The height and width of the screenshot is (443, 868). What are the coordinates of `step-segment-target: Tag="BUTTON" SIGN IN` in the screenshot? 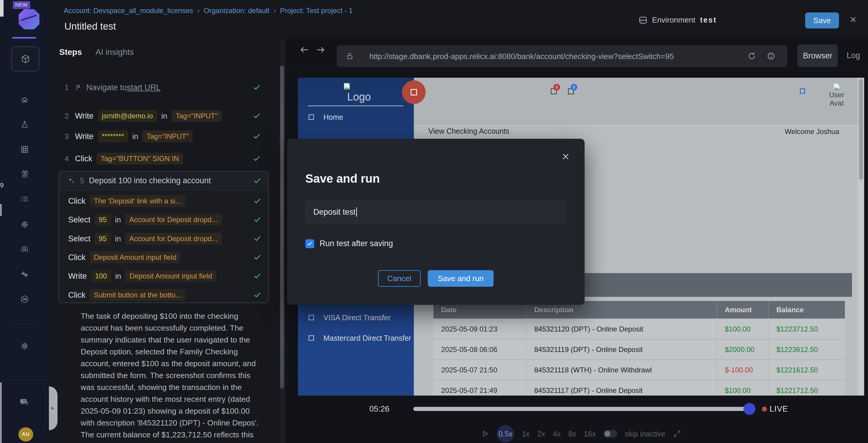 It's located at (140, 158).